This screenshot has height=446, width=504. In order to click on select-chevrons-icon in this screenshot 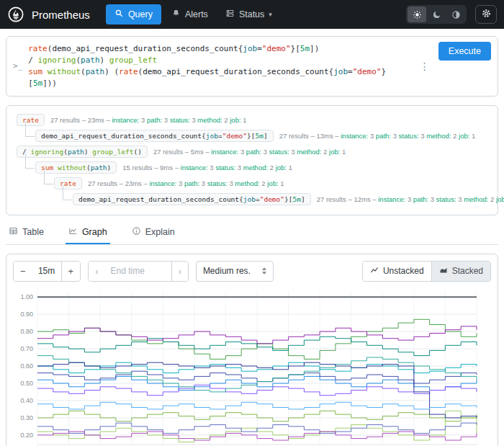, I will do `click(264, 271)`.